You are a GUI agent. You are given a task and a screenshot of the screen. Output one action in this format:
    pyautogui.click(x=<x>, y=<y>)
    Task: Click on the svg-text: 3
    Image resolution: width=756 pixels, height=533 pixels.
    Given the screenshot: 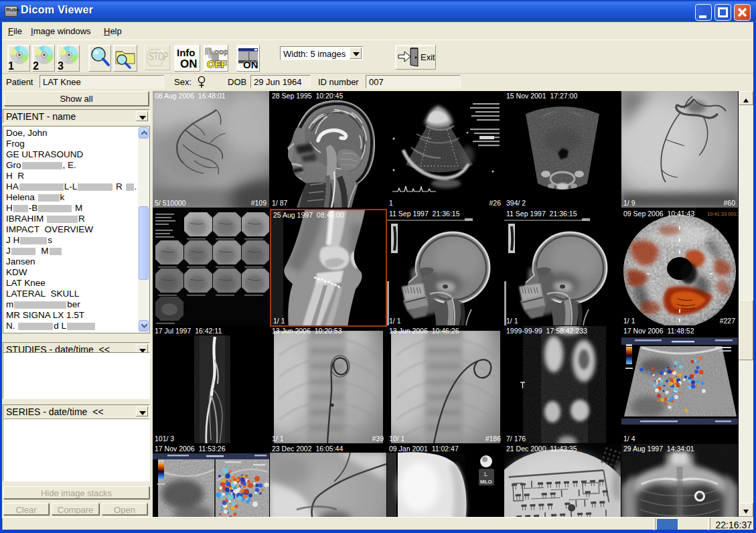 What is the action you would take?
    pyautogui.click(x=60, y=66)
    